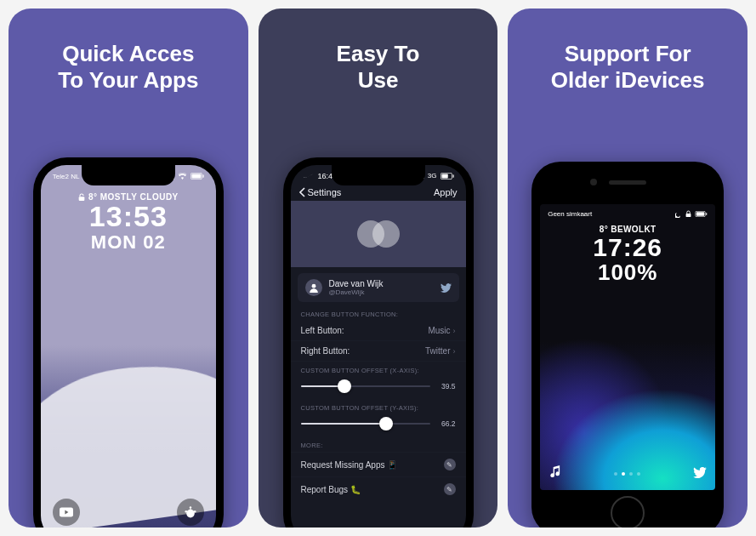 The height and width of the screenshot is (536, 756). Describe the element at coordinates (378, 369) in the screenshot. I see `section-label-x: CUSTOM BUTTON OFFSET (X-AXIS):` at that location.